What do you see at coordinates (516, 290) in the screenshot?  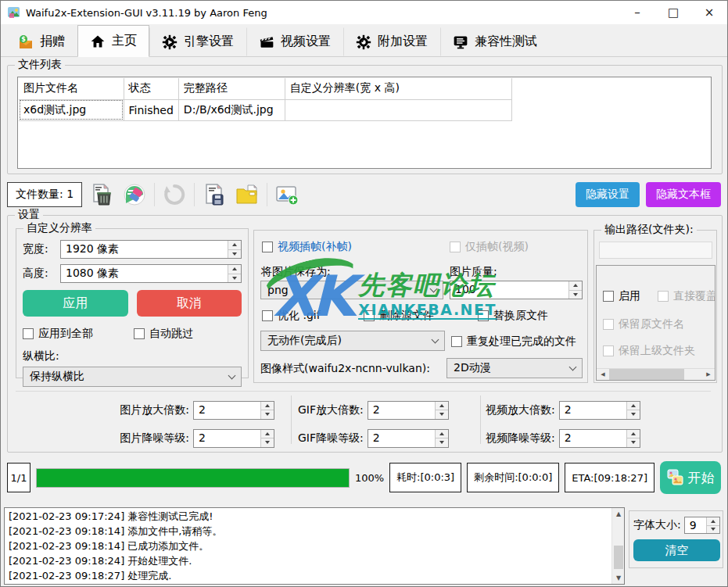 I see `image-quality-spinner: 100` at bounding box center [516, 290].